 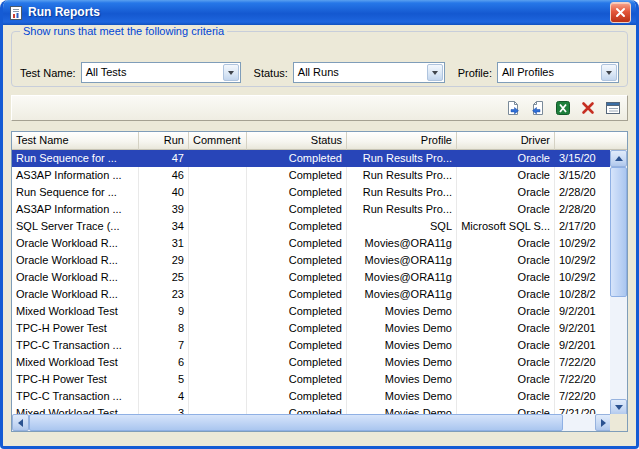 What do you see at coordinates (619, 408) in the screenshot?
I see `arrow-down-icon` at bounding box center [619, 408].